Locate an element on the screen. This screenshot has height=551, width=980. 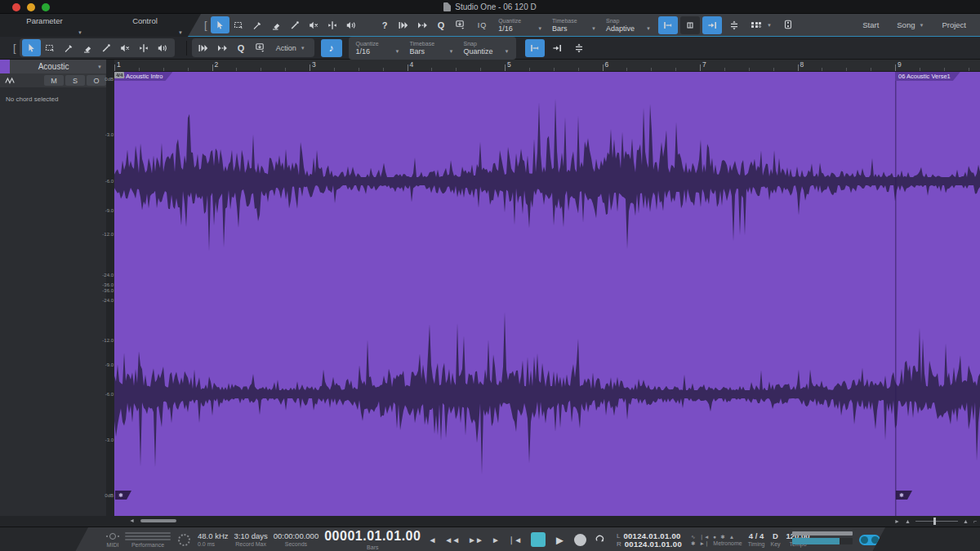
help-button: ? is located at coordinates (385, 24).